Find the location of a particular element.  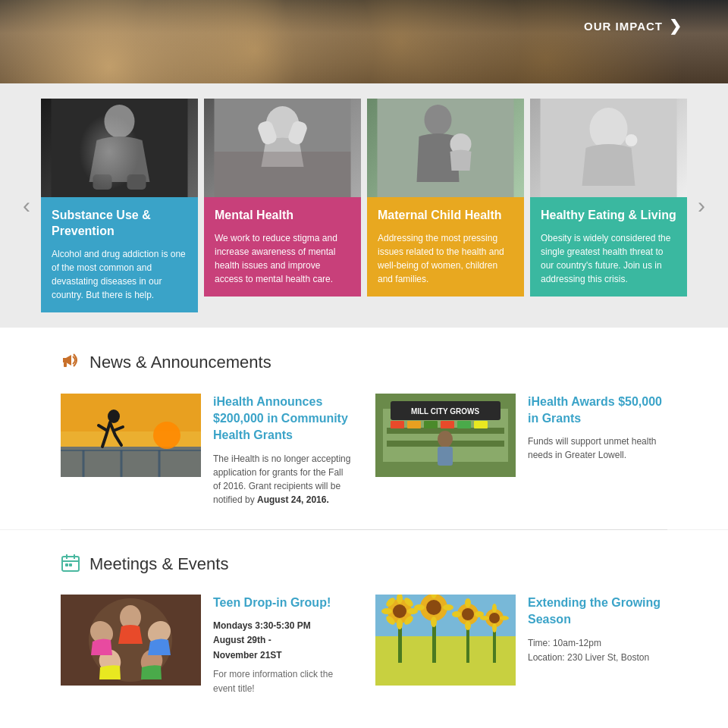

event-teen-dropin-desc: For more information click the event tit… is located at coordinates (283, 682).